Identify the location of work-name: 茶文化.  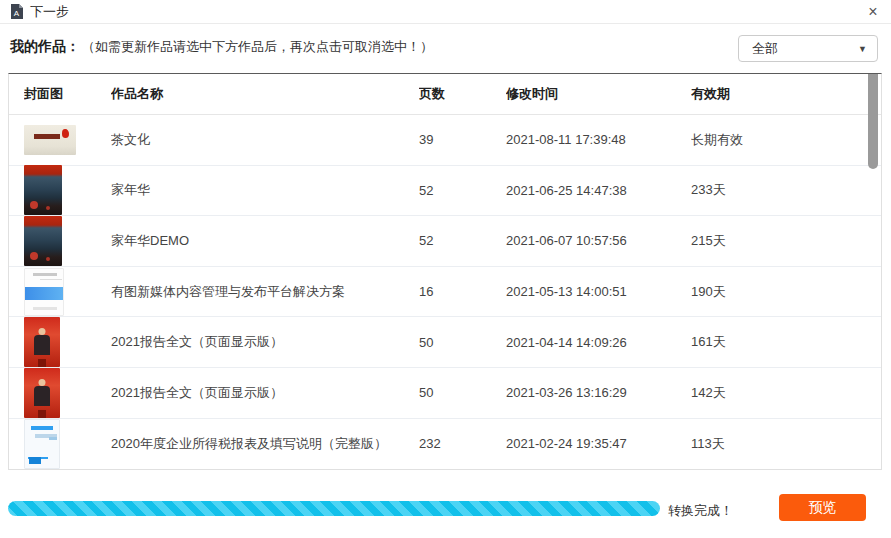
(265, 140).